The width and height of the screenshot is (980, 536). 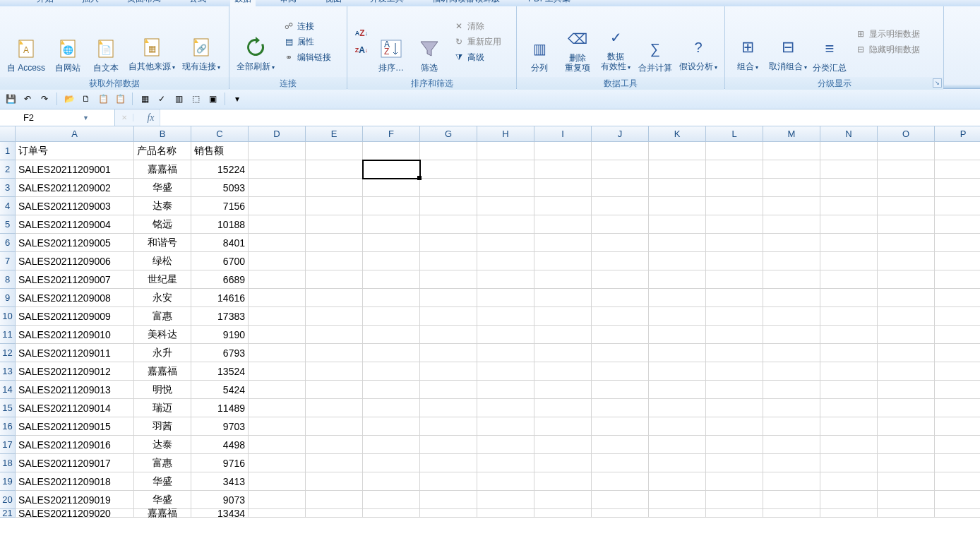 What do you see at coordinates (145, 99) in the screenshot?
I see `tool-button: ▦` at bounding box center [145, 99].